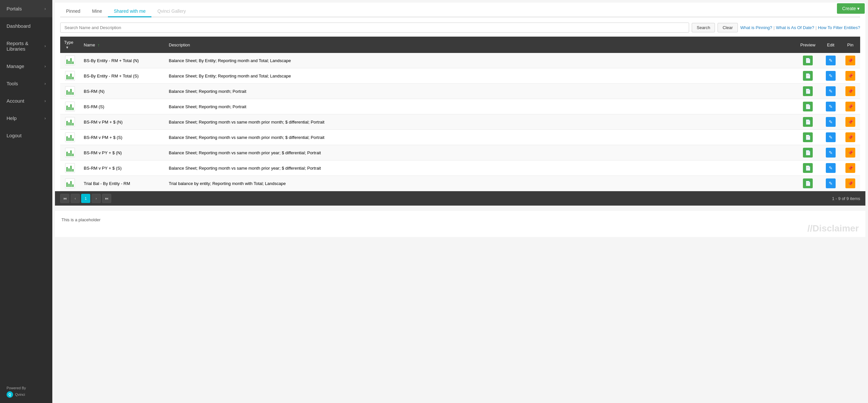 The width and height of the screenshot is (868, 403). I want to click on sidebar-item-dashboard: Dashboard, so click(26, 26).